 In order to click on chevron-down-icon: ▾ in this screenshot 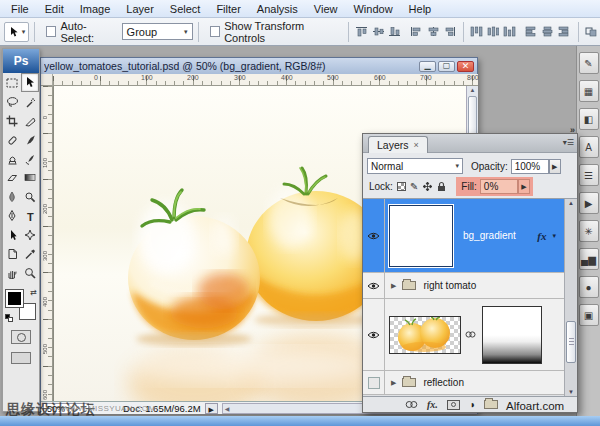, I will do `click(554, 236)`.